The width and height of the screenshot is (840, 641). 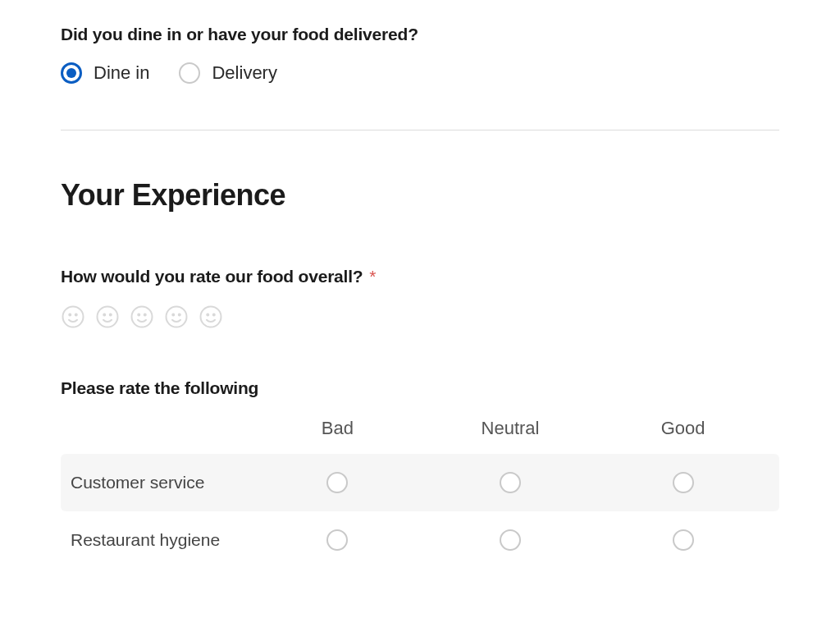 What do you see at coordinates (510, 540) in the screenshot?
I see `matrix-radio-restaurant-hygiene-neutral` at bounding box center [510, 540].